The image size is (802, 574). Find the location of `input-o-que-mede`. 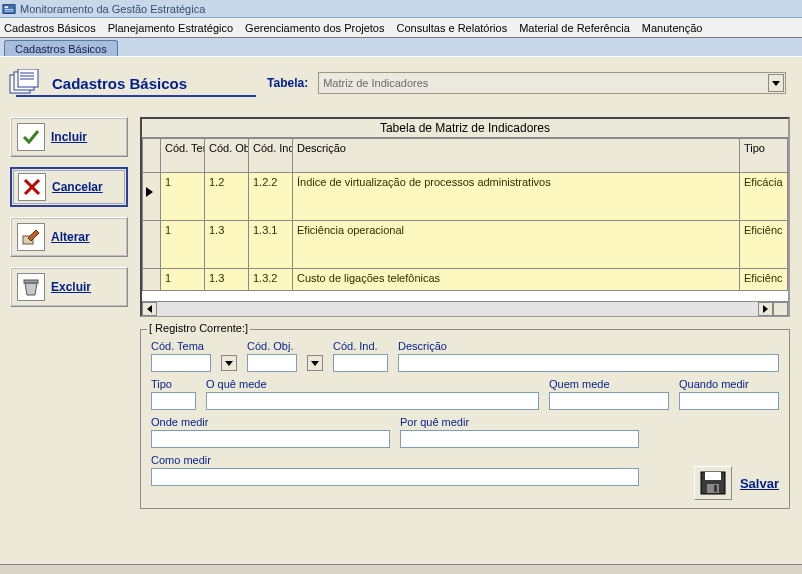

input-o-que-mede is located at coordinates (372, 401).